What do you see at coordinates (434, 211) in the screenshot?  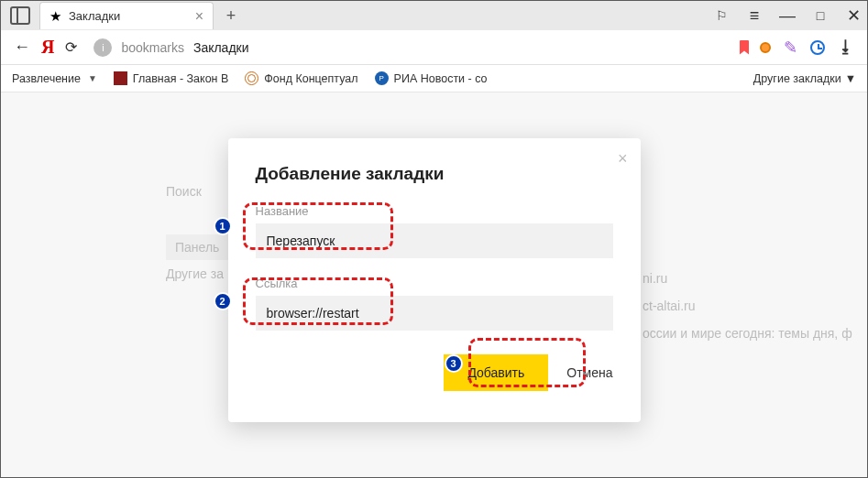 I see `name-field-label: Название` at bounding box center [434, 211].